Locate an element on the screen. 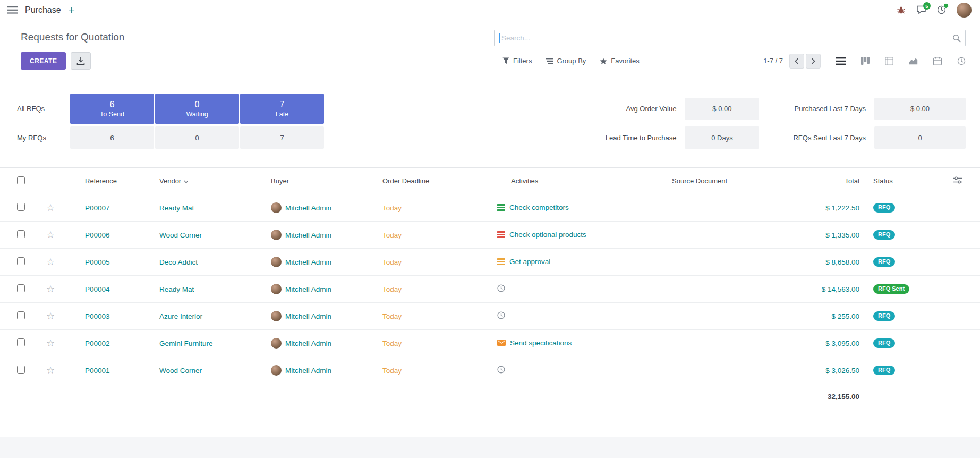 This screenshot has width=980, height=458. app-name: Purchase is located at coordinates (43, 10).